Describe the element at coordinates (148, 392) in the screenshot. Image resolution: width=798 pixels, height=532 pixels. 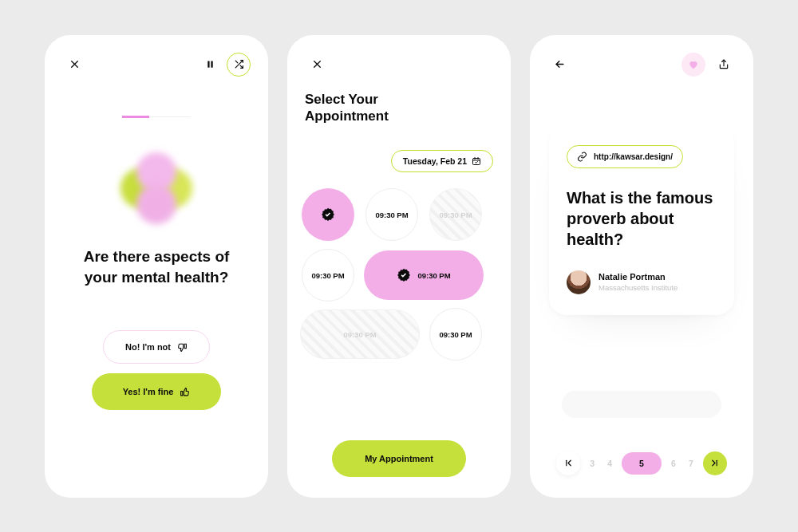
I see `yes-label: Yes! I'm fine` at that location.